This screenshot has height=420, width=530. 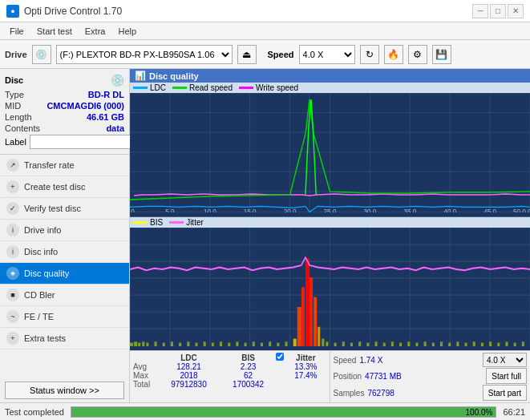 I want to click on svg-text: 40.0, so click(x=450, y=210).